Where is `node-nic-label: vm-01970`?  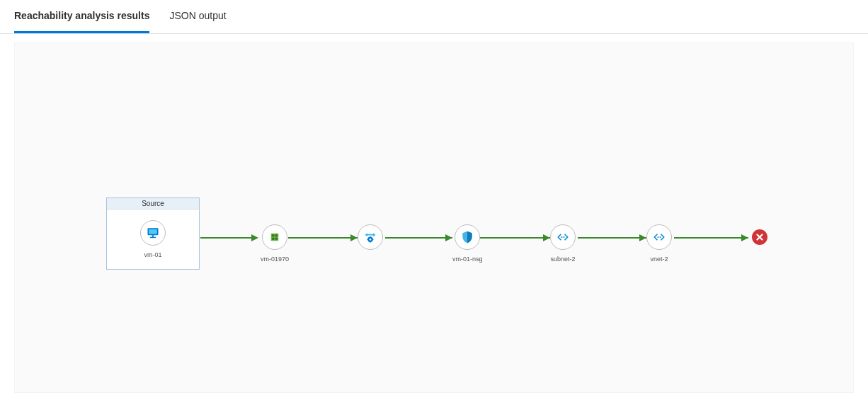
node-nic-label: vm-01970 is located at coordinates (275, 259).